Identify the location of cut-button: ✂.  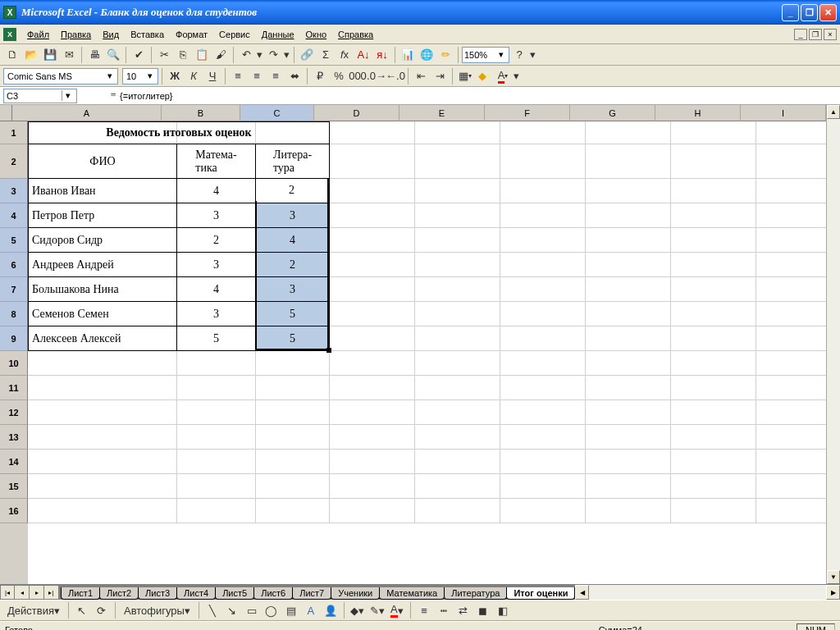
(164, 55).